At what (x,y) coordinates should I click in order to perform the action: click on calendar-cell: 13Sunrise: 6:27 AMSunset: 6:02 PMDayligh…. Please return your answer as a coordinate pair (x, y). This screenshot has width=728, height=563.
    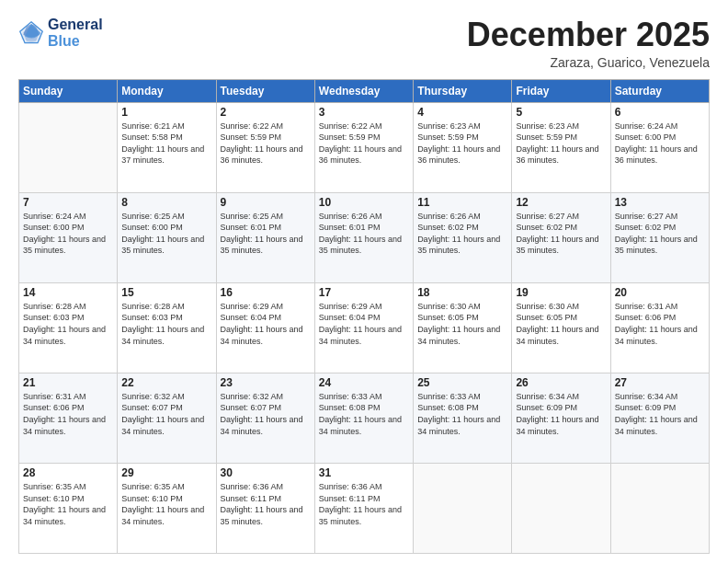
    Looking at the image, I should click on (660, 237).